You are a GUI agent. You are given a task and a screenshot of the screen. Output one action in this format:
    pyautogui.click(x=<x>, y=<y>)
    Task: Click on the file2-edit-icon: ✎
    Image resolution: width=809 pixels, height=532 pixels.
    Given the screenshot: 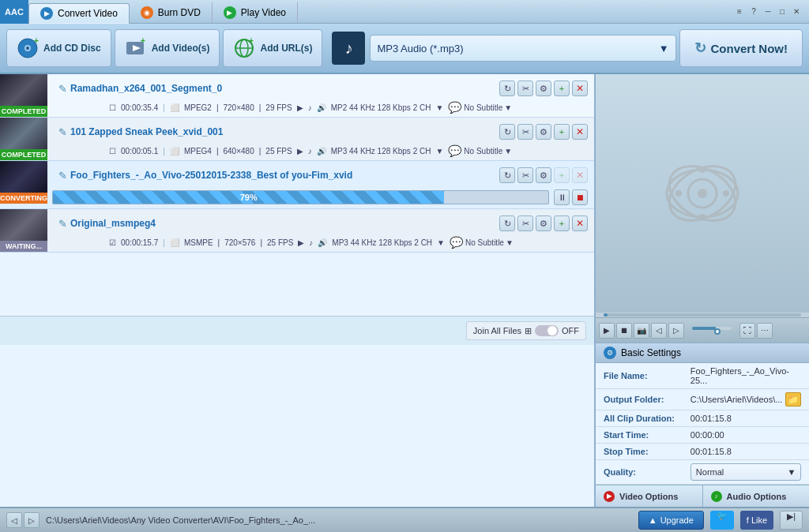 What is the action you would take?
    pyautogui.click(x=63, y=133)
    